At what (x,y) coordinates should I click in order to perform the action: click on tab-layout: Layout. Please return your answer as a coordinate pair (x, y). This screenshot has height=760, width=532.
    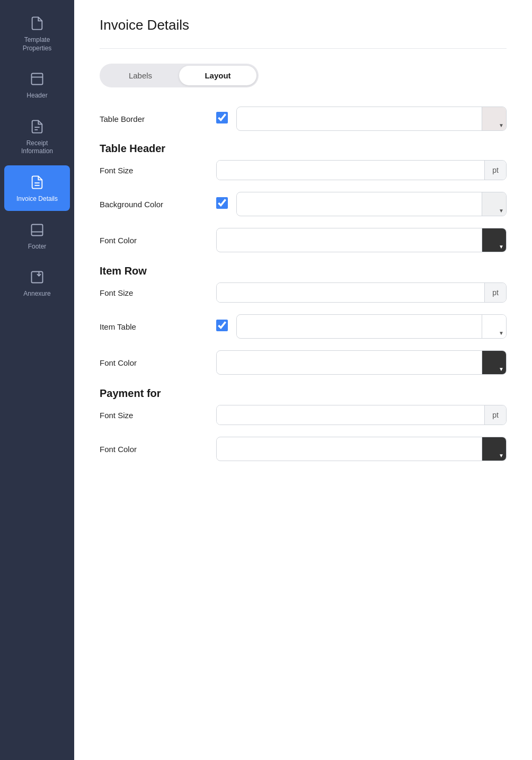
    Looking at the image, I should click on (218, 75).